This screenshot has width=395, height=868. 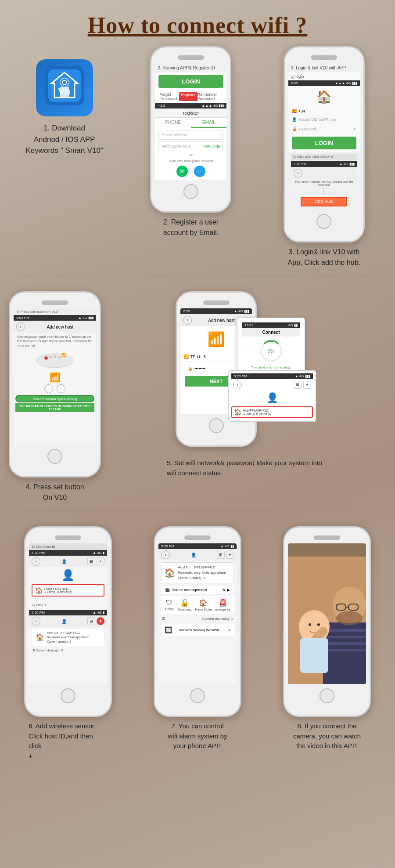 I want to click on phone-notch, so click(x=191, y=58).